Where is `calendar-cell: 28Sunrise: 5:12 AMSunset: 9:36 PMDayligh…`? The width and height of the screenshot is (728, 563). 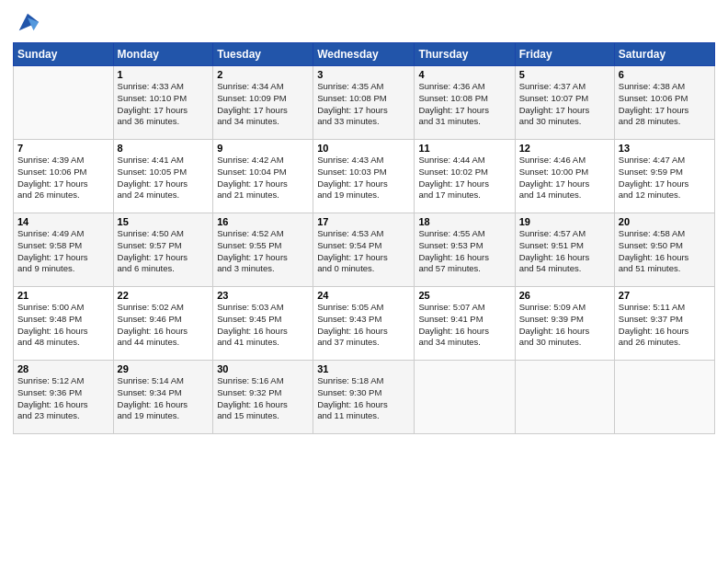
calendar-cell: 28Sunrise: 5:12 AMSunset: 9:36 PMDayligh… is located at coordinates (64, 397).